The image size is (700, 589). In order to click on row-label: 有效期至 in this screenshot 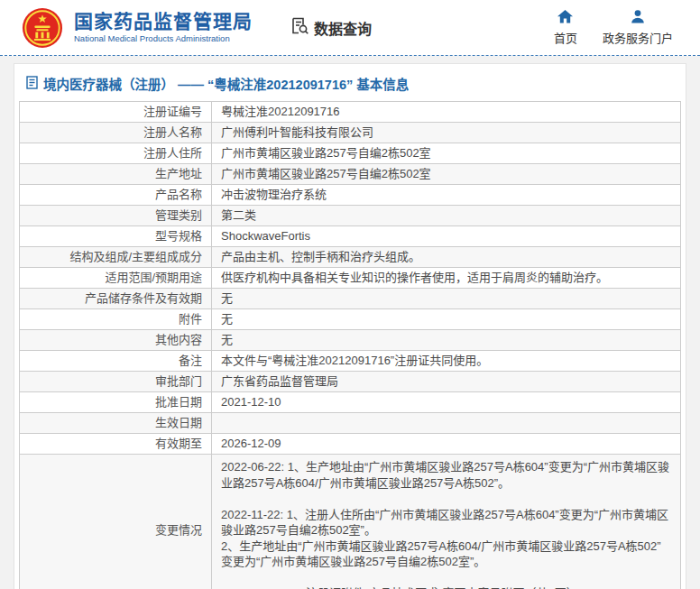, I will do `click(115, 444)`.